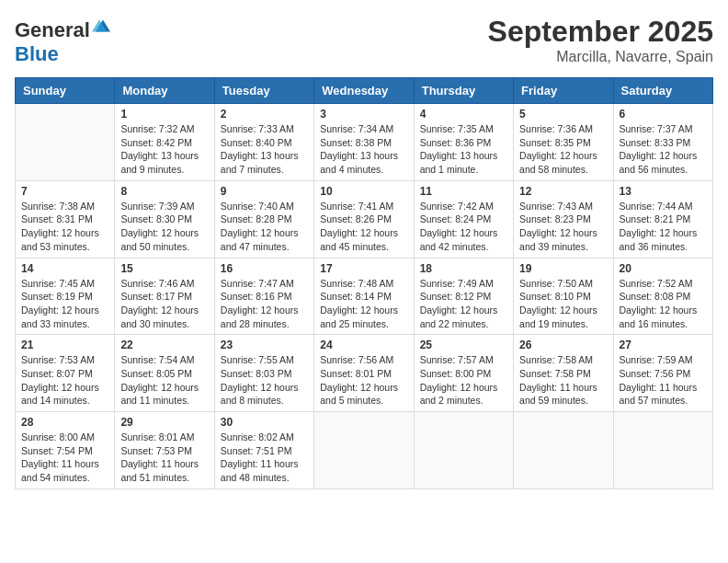 This screenshot has width=728, height=563. What do you see at coordinates (65, 91) in the screenshot?
I see `col-header-sunday: Sunday` at bounding box center [65, 91].